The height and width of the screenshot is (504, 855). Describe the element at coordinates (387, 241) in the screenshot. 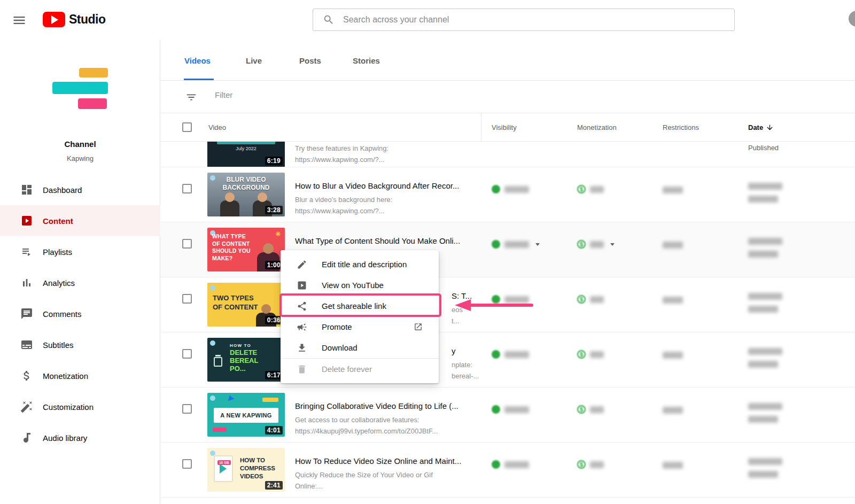

I see `video-title: What Type of Content Should You Make Onl…` at that location.